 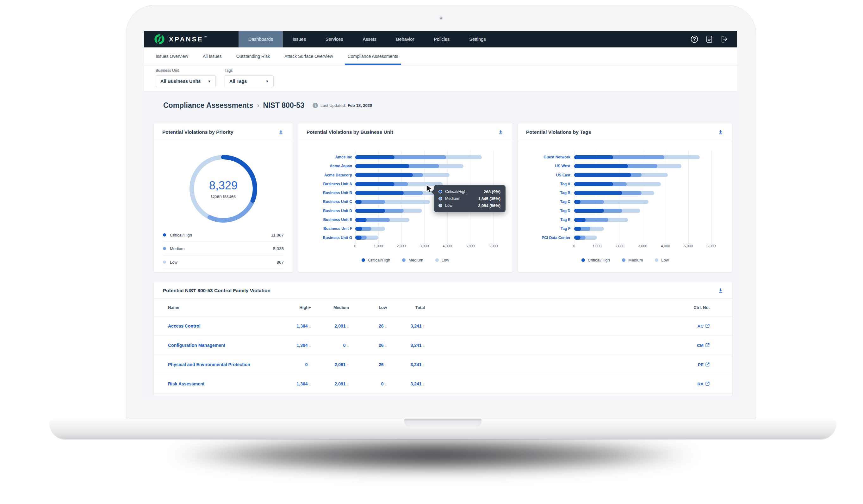 What do you see at coordinates (695, 39) in the screenshot?
I see `help-icon` at bounding box center [695, 39].